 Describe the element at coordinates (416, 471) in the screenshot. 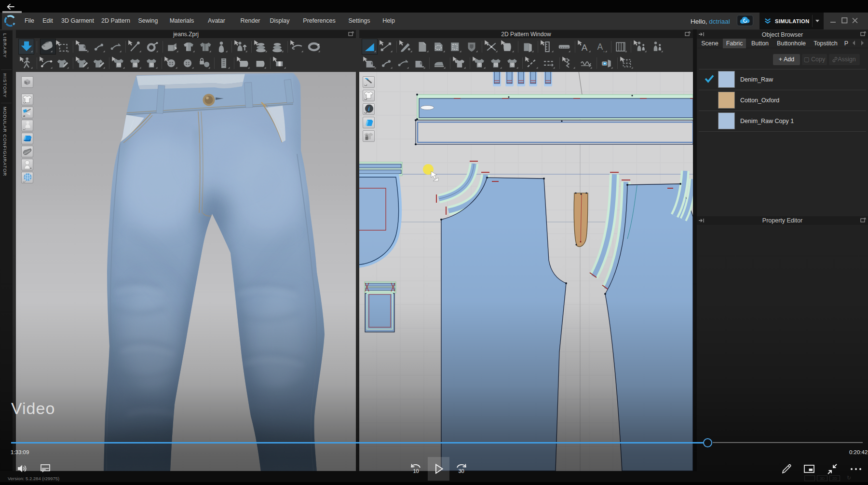

I see `svg-text: 10` at that location.